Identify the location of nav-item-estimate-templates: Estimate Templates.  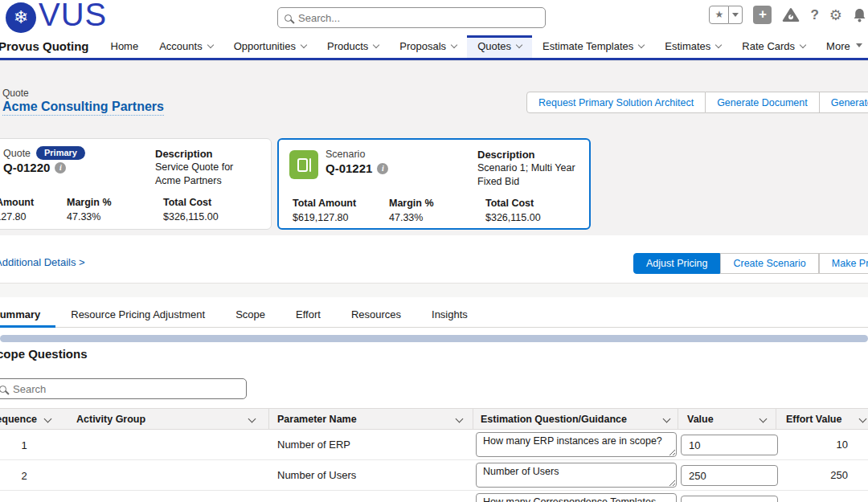
(593, 47).